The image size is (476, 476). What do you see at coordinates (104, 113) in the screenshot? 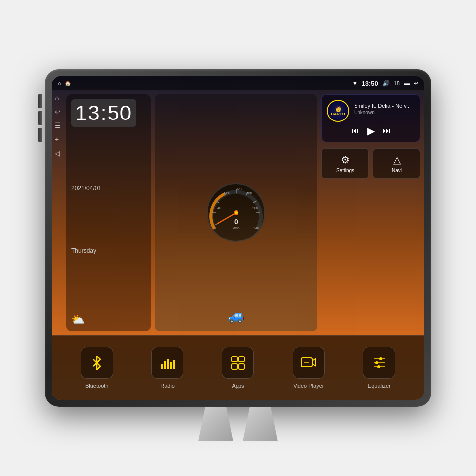
I see `clock-time: 13:50` at bounding box center [104, 113].